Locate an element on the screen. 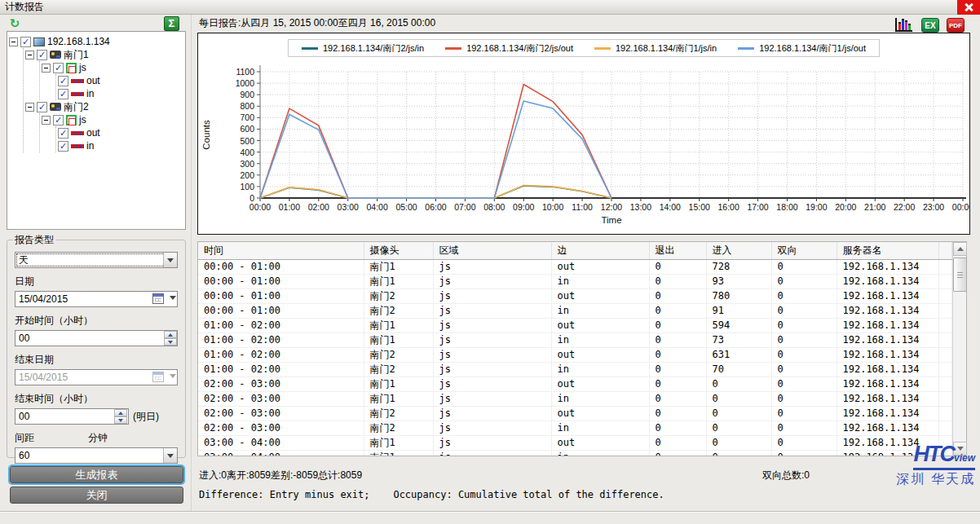  table-cell: 南门2 is located at coordinates (398, 310).